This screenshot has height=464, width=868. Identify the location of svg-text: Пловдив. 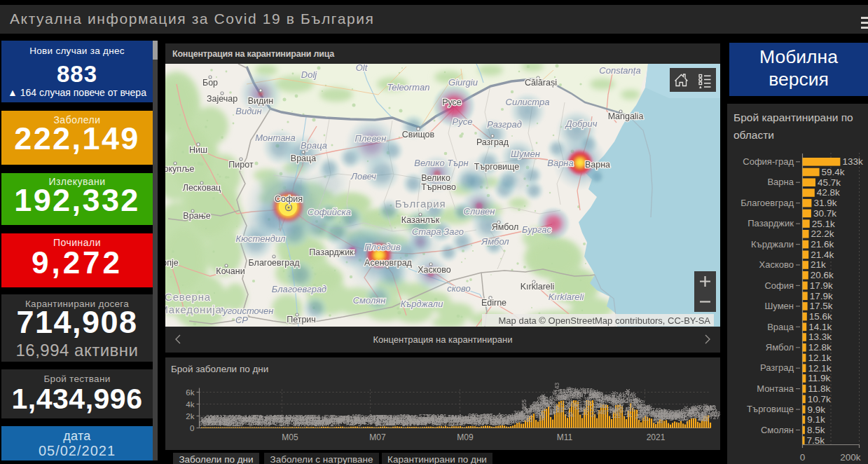
(383, 247).